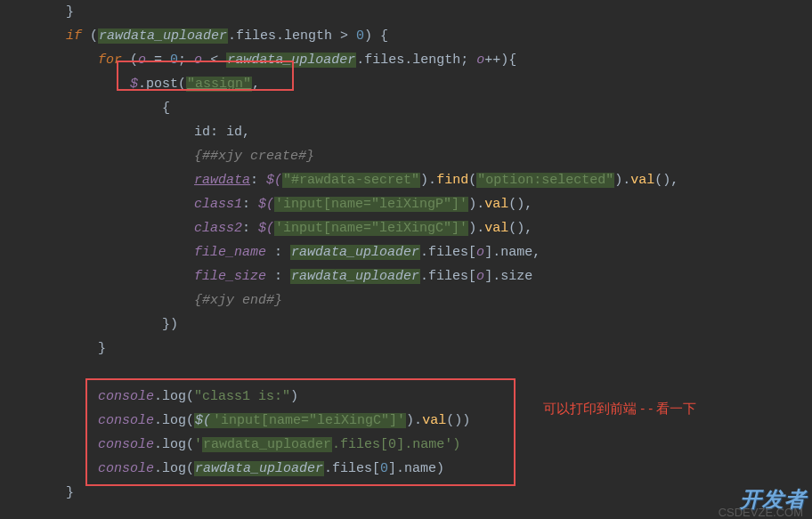 This screenshot has width=812, height=519. I want to click on code-line: rawdata: $("#rawdata-secret").find("opti…, so click(439, 180).